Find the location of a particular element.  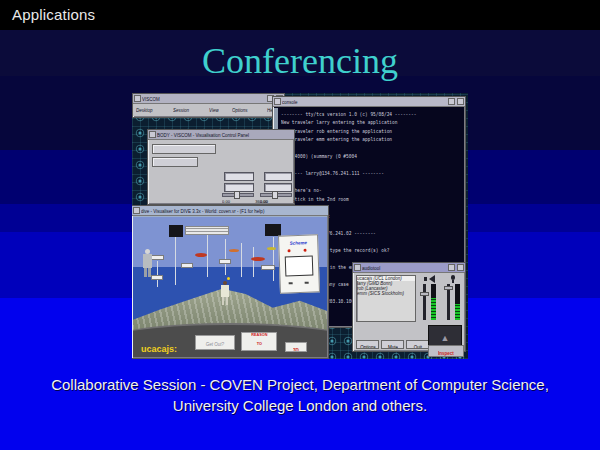

participant: emm (SICS Stockholm) is located at coordinates (386, 294).